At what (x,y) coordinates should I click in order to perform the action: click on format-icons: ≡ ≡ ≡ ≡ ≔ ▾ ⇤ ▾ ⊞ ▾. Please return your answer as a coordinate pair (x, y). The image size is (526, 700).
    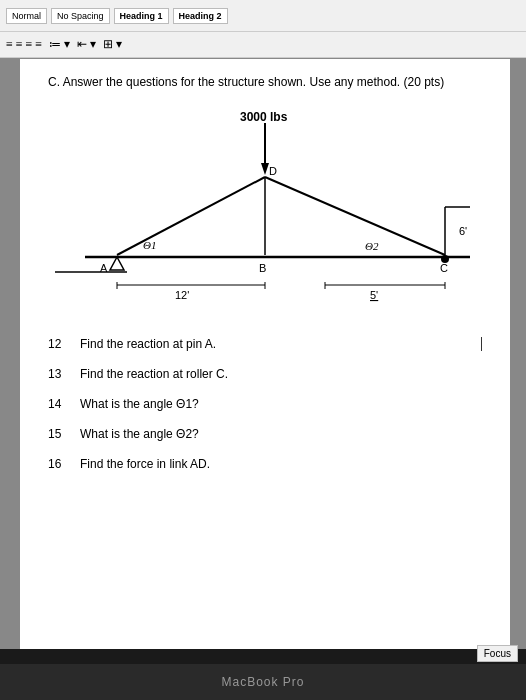
    Looking at the image, I should click on (64, 44).